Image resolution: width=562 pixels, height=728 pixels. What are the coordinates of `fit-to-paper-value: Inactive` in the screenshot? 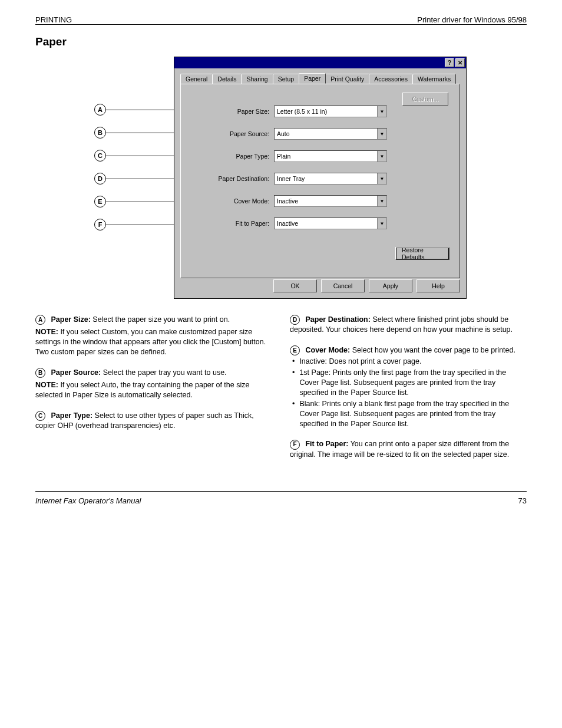 It's located at (326, 223).